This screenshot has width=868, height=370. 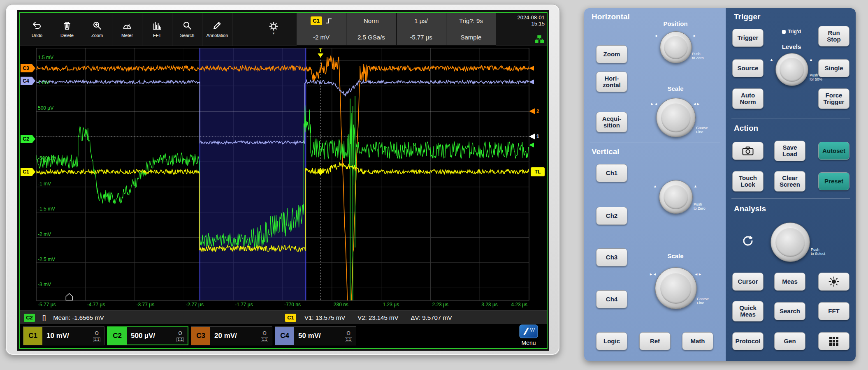 I want to click on search-icon, so click(x=187, y=25).